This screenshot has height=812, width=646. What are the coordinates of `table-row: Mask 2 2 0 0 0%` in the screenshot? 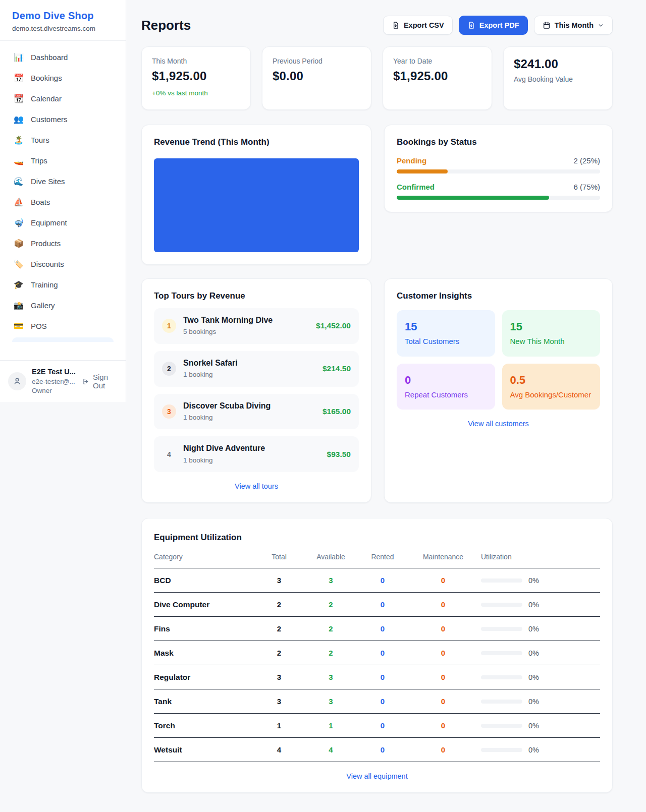 It's located at (377, 653).